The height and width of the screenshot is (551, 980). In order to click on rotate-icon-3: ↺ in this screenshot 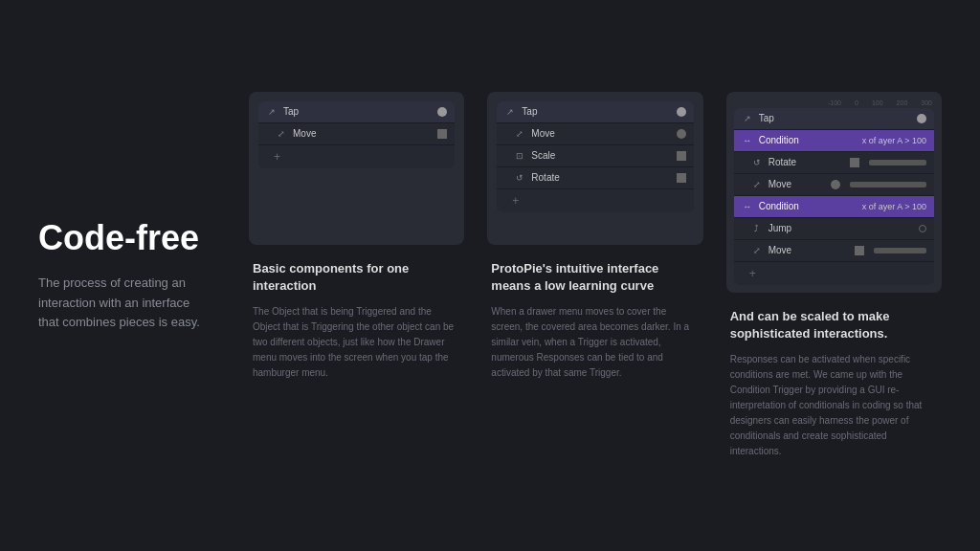, I will do `click(757, 163)`.